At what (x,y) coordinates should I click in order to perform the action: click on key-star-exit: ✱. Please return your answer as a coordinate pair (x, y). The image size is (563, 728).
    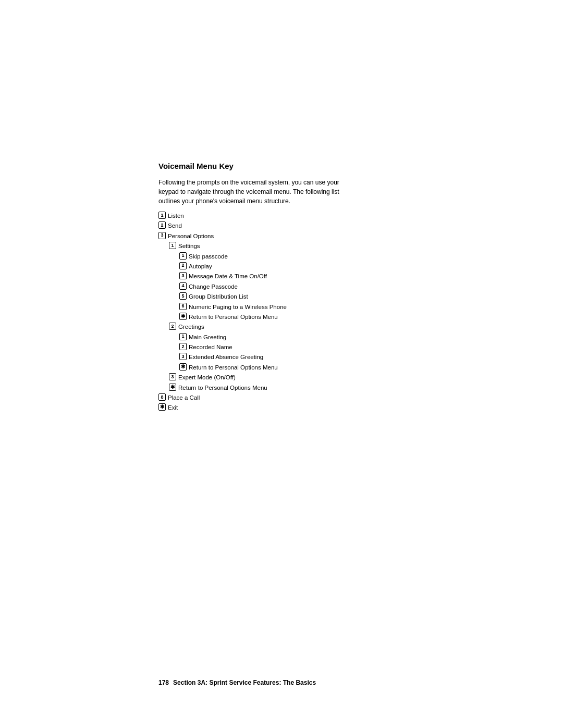
    Looking at the image, I should click on (162, 407).